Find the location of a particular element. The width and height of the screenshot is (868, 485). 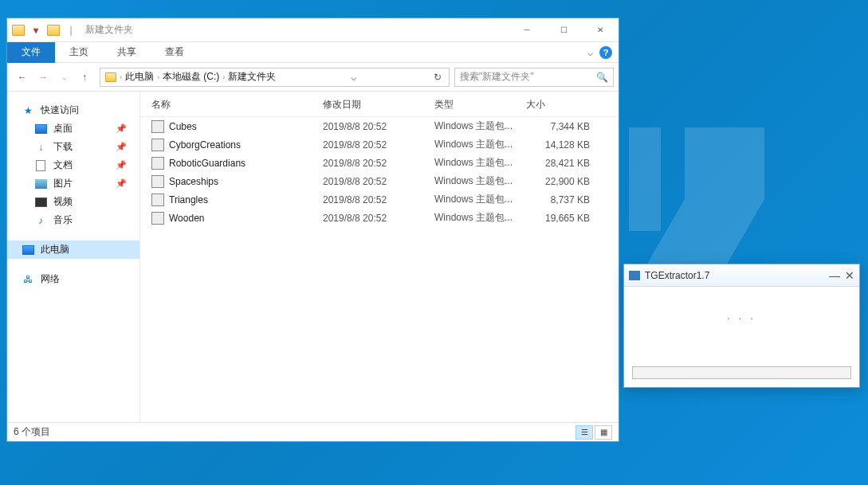

nav-bar: ← → ⌵ ↑ › 此电脑 › 本地磁盘 (C:) › 新建文件夹 ⌵ ↻ 搜索… is located at coordinates (312, 77).